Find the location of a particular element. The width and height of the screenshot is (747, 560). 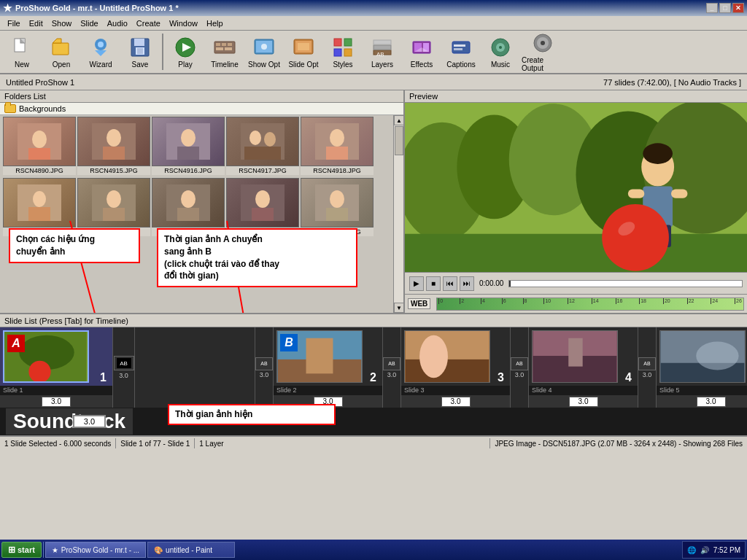

menu-file: File is located at coordinates (14, 23).